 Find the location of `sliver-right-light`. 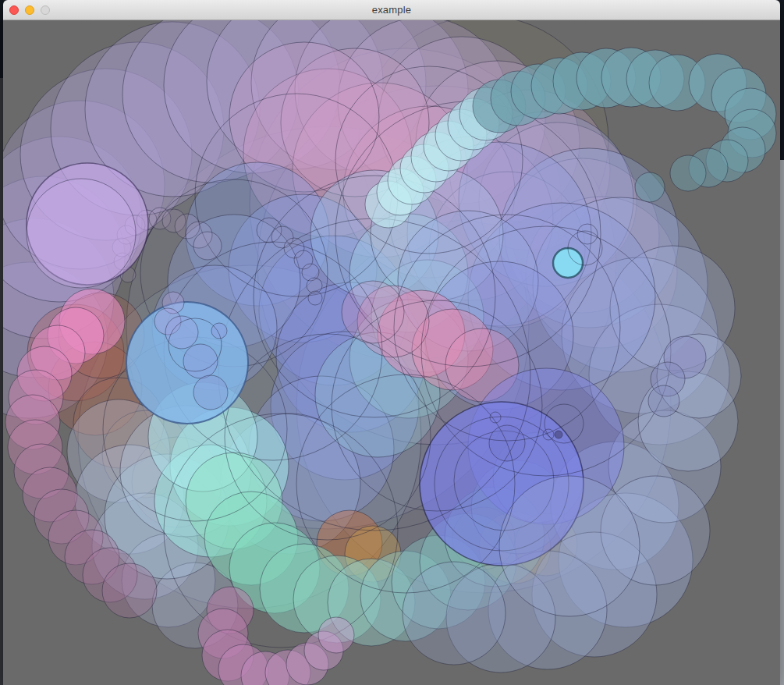

sliver-right-light is located at coordinates (782, 423).